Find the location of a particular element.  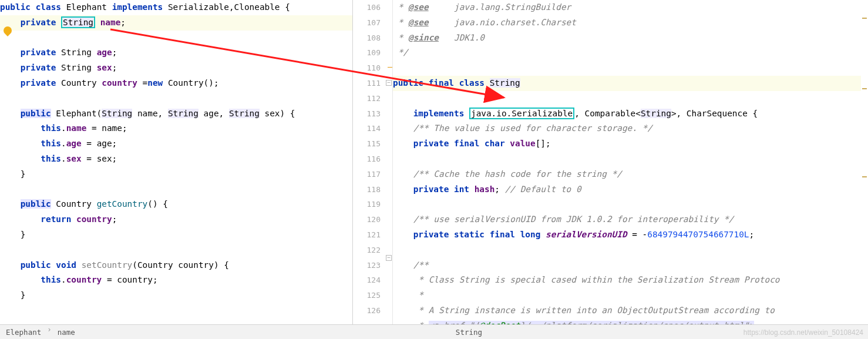

code-line: * Class String is special cased within t… is located at coordinates (586, 280).